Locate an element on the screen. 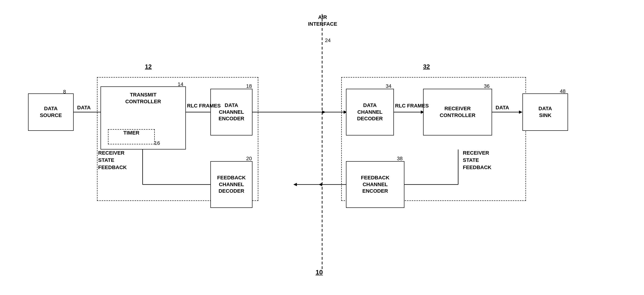  rlc-frames-label-left: RLC FRAMES is located at coordinates (204, 106).